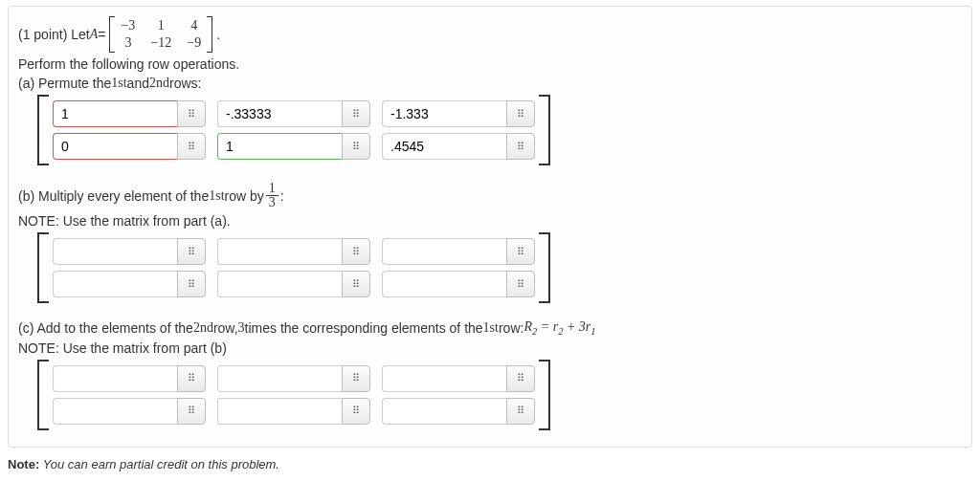 The image size is (980, 482). What do you see at coordinates (226, 328) in the screenshot?
I see `pc-m1: row,` at bounding box center [226, 328].